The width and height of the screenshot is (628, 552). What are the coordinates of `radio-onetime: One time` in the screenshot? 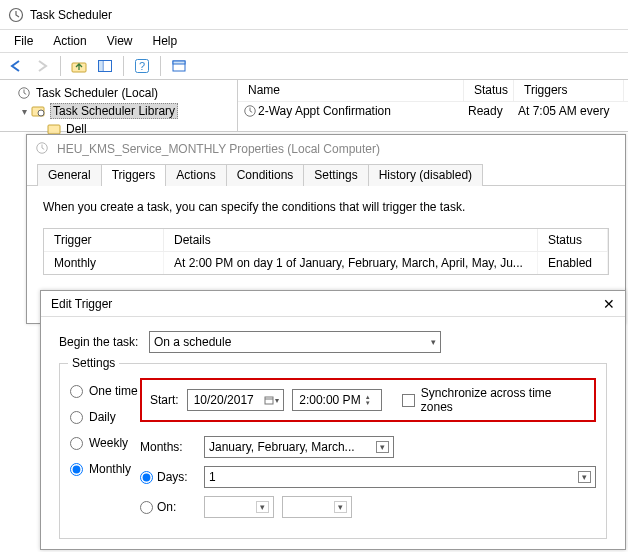 It's located at (105, 391).